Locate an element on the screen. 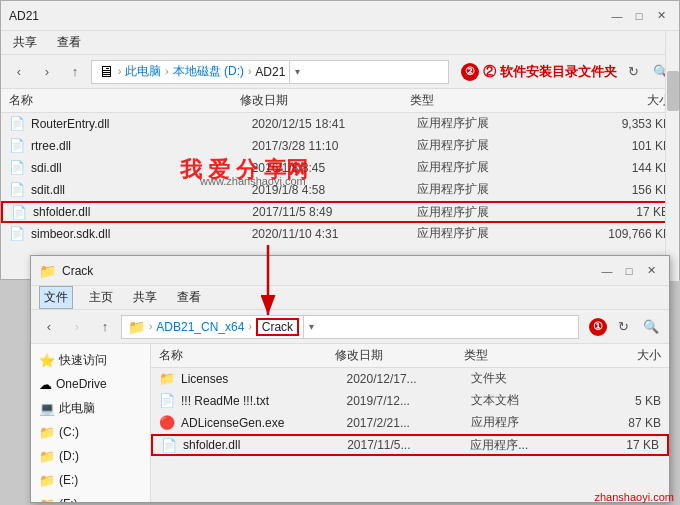  sidebar-label: 此电脑 is located at coordinates (77, 408).